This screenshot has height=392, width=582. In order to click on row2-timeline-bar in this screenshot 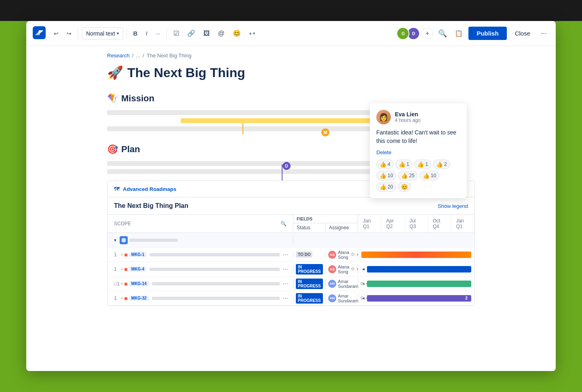, I will do `click(419, 269)`.